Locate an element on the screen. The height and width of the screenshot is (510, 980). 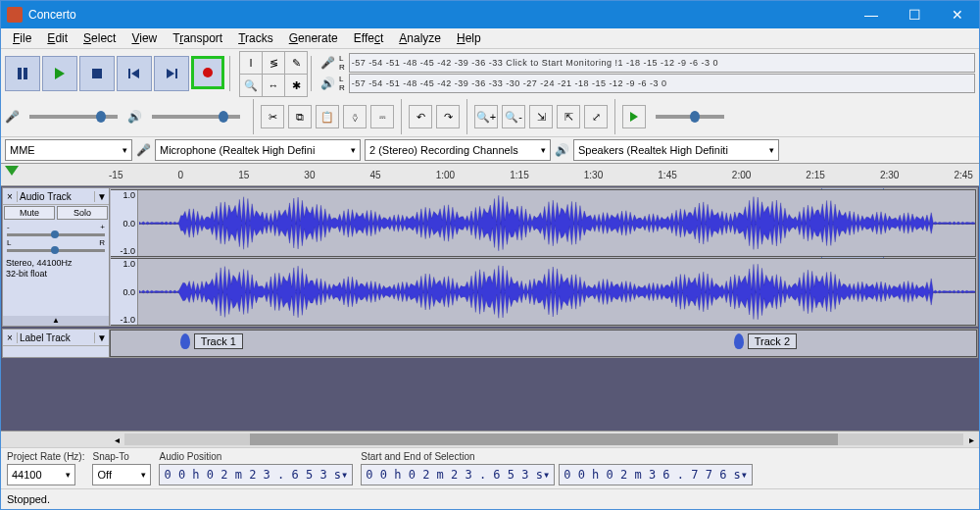
audio-position-label: Audio Position is located at coordinates (256, 457).